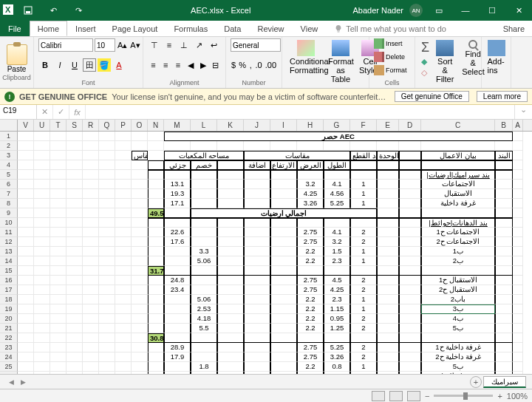  Describe the element at coordinates (204, 309) in the screenshot. I see `cell: 2.53` at that location.